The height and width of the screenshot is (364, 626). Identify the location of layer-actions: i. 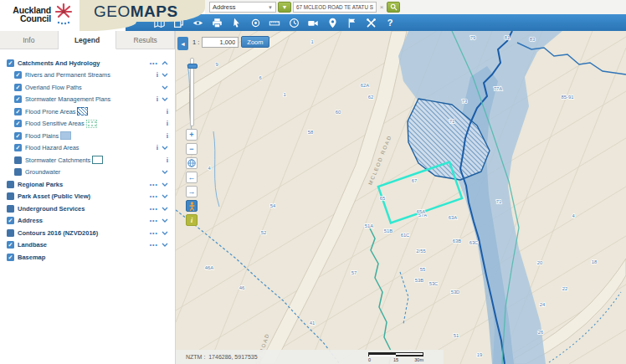
(167, 124).